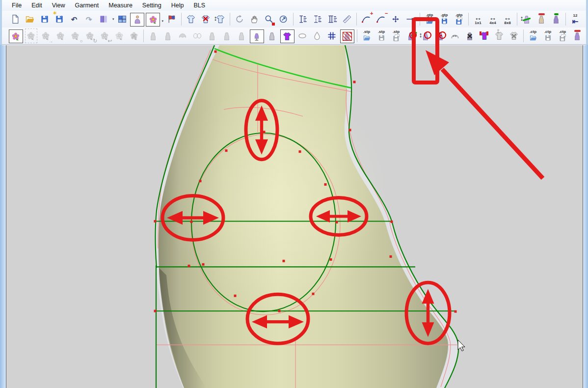 Image resolution: width=588 pixels, height=388 pixels. I want to click on section-grid, so click(332, 36).